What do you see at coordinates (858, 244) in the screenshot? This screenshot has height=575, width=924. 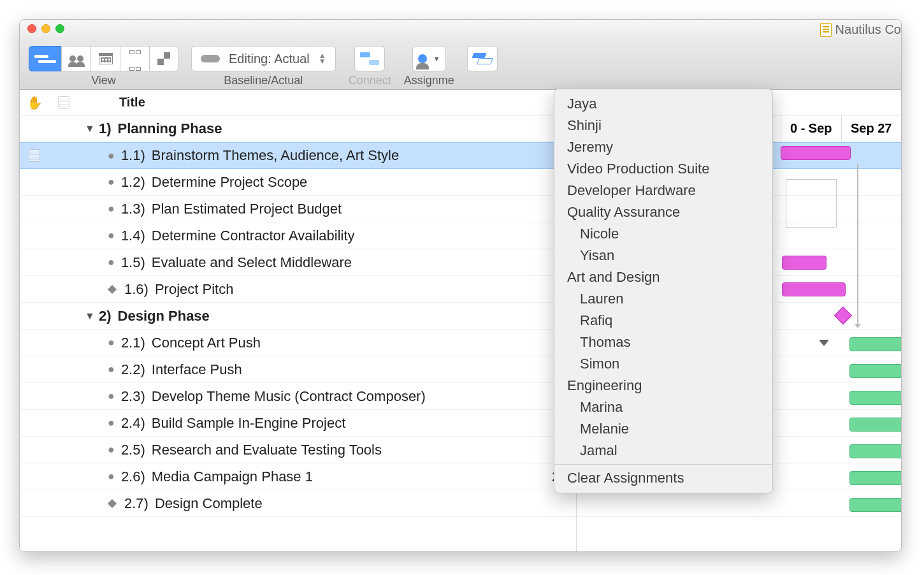 I see `gantt-dependency-arrow` at bounding box center [858, 244].